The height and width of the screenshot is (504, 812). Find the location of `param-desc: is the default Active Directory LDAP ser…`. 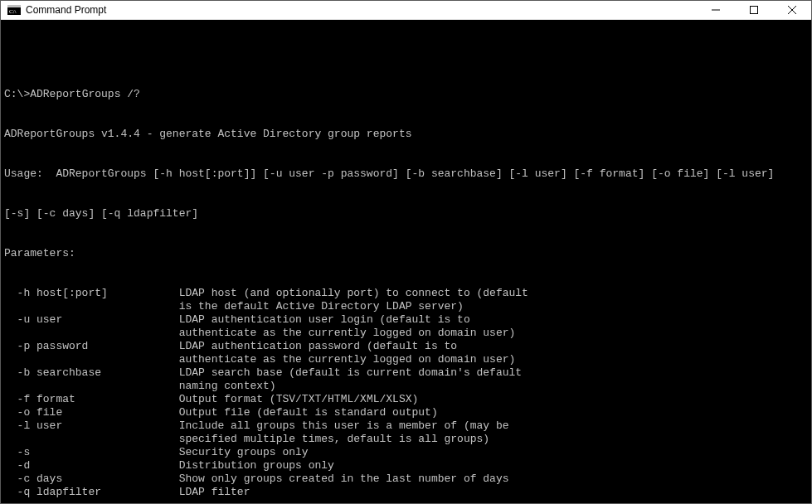

param-desc: is the default Active Directory LDAP ser… is located at coordinates (322, 307).